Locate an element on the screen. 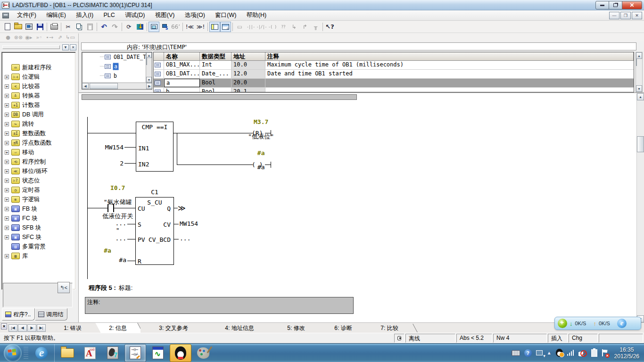 The image size is (644, 362). declaration-table-vscrollbar: ▲ ▼ is located at coordinates (639, 72).